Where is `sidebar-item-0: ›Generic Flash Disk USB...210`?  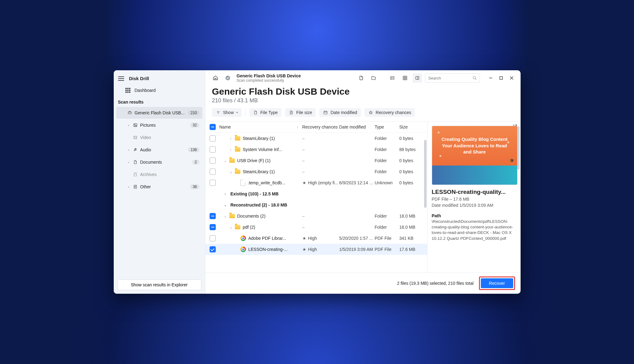 sidebar-item-0: ›Generic Flash Disk USB...210 is located at coordinates (159, 113).